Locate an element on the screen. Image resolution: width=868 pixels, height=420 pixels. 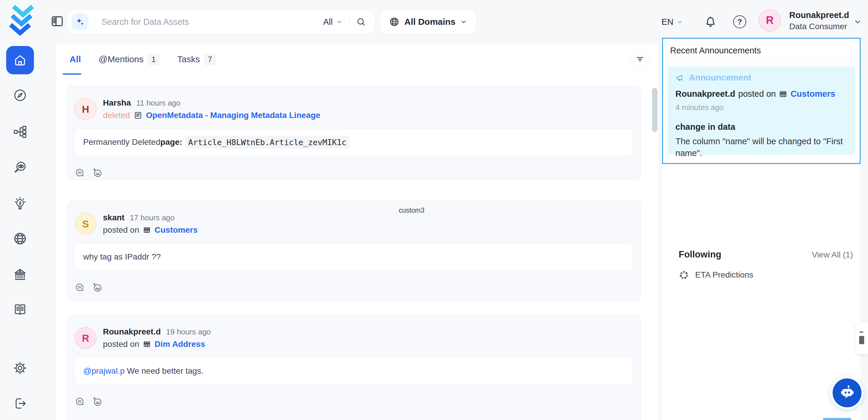
announcement-timestamp: 4 minutes ago is located at coordinates (762, 107).